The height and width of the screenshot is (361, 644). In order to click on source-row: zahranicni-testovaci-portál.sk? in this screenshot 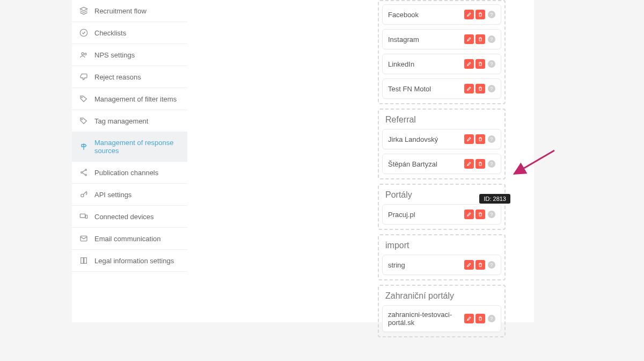, I will do `click(442, 319)`.